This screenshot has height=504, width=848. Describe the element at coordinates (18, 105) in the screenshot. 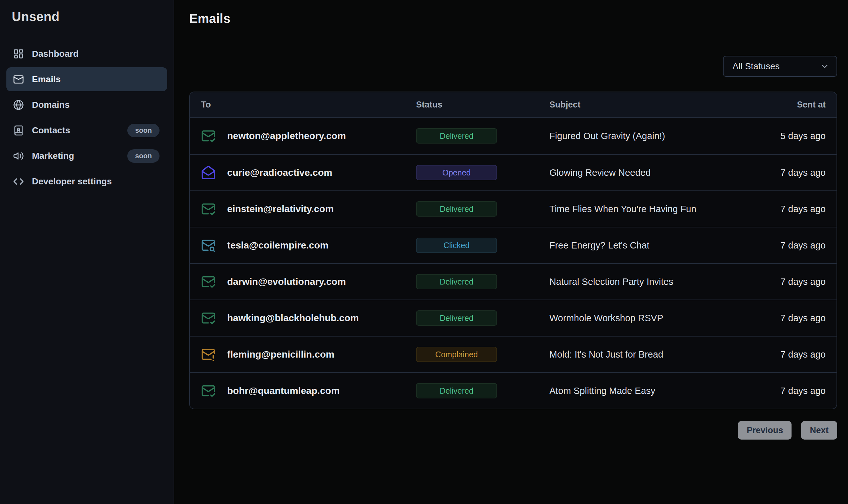

I see `globe-icon` at that location.